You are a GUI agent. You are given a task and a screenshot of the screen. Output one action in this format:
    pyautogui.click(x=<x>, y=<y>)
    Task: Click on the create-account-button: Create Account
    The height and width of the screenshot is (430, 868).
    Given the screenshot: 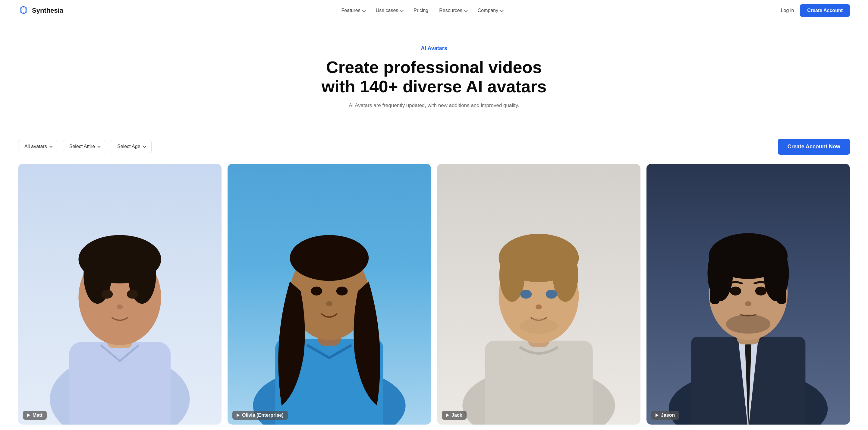 What is the action you would take?
    pyautogui.click(x=825, y=11)
    